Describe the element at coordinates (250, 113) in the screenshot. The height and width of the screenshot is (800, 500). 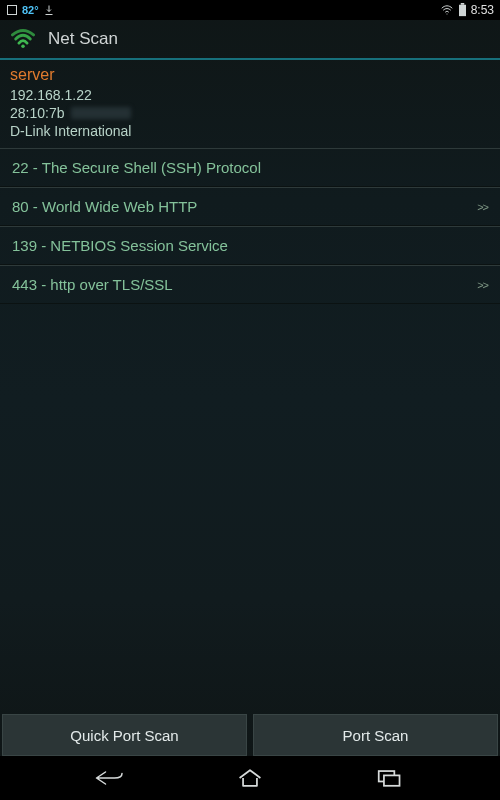
I see `server-mac: 28:10:7b` at that location.